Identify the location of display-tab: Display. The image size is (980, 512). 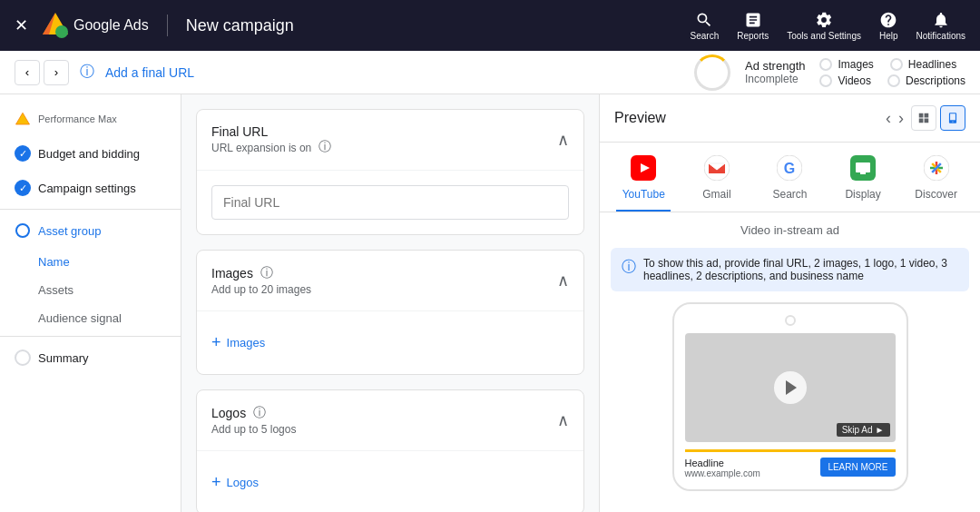
(863, 182).